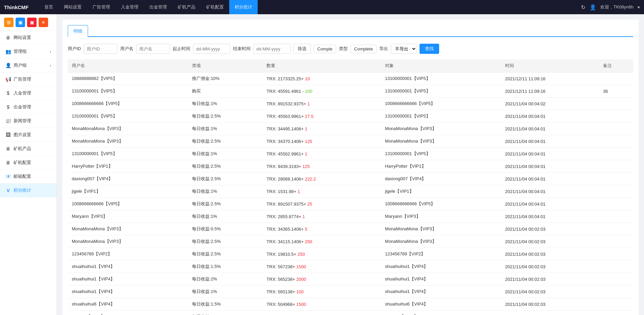 The height and width of the screenshot is (315, 644). Describe the element at coordinates (22, 38) in the screenshot. I see `sidebar-label-site-settings: 网站设置` at that location.